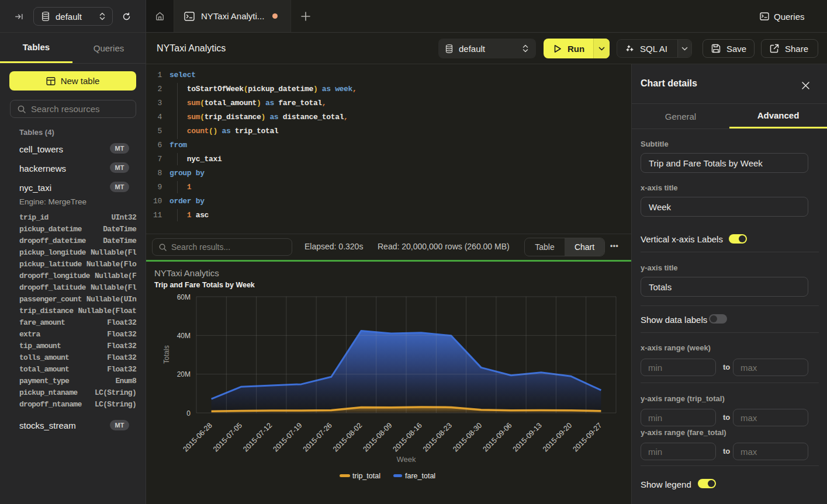 This screenshot has width=827, height=504. Describe the element at coordinates (228, 437) in the screenshot. I see `svg-text: 2015-07-05` at that location.